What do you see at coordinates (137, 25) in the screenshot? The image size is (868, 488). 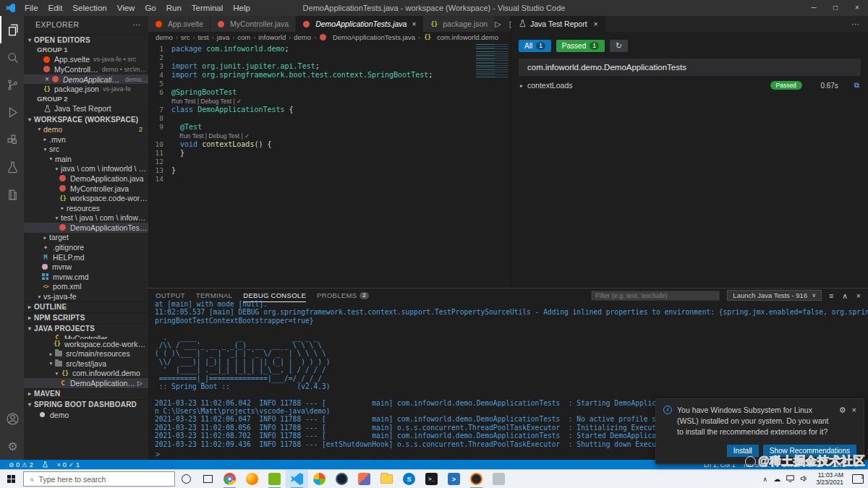 I see `sidebar-more-icon: ···` at bounding box center [137, 25].